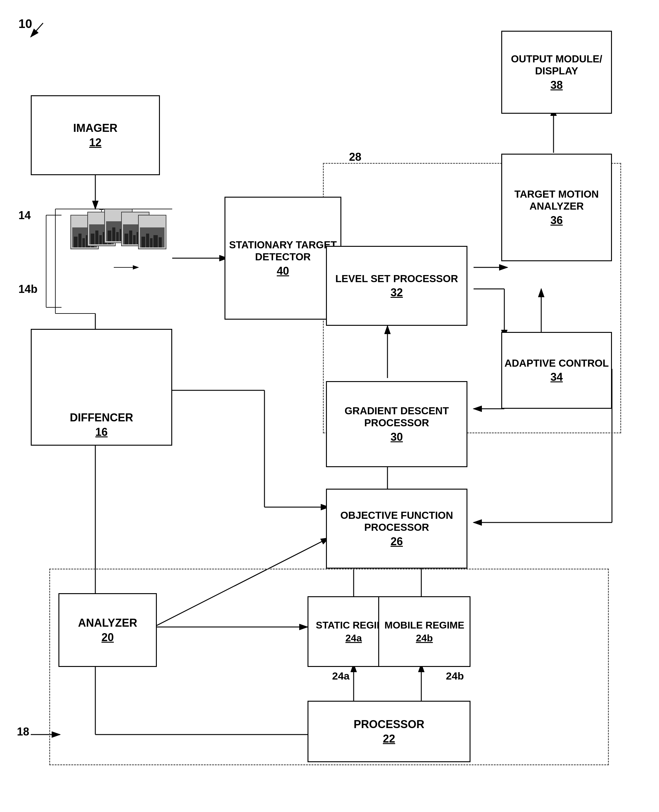 Image resolution: width=659 pixels, height=812 pixels. What do you see at coordinates (557, 377) in the screenshot?
I see `adaptive-control-num: 34` at bounding box center [557, 377].